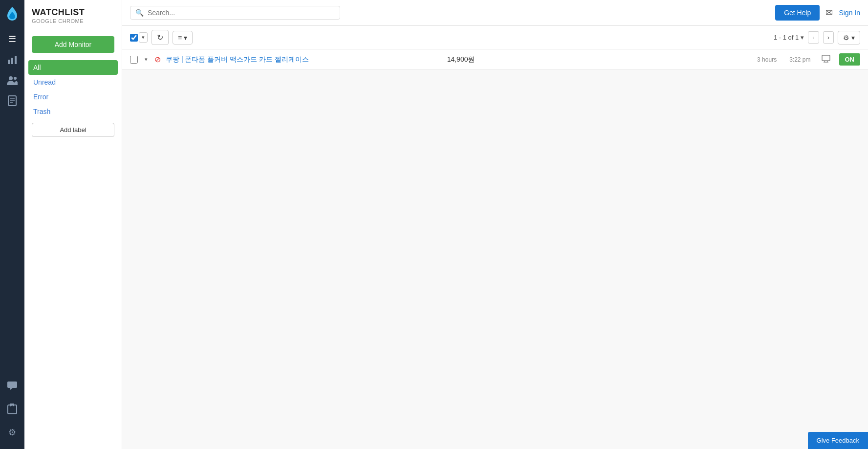 The height and width of the screenshot is (449, 868). I want to click on mail-icon: ✉, so click(829, 13).